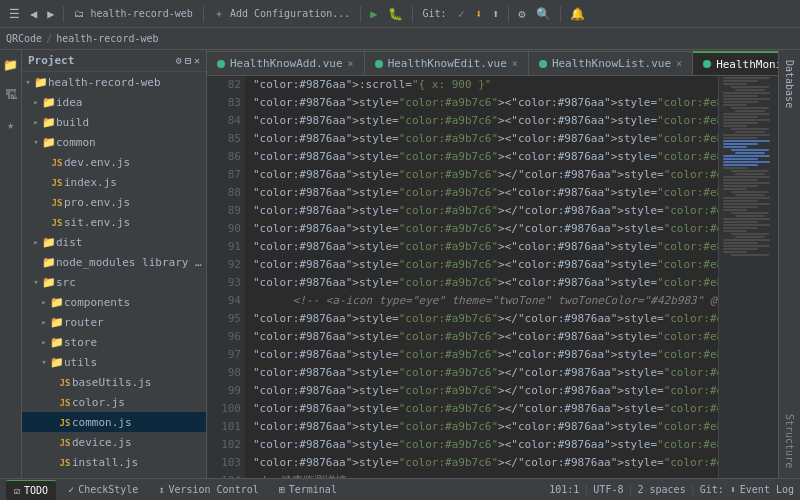 The height and width of the screenshot is (500, 800). Describe the element at coordinates (282, 14) in the screenshot. I see `add-config-btn: ＋ Add Configuration...` at that location.